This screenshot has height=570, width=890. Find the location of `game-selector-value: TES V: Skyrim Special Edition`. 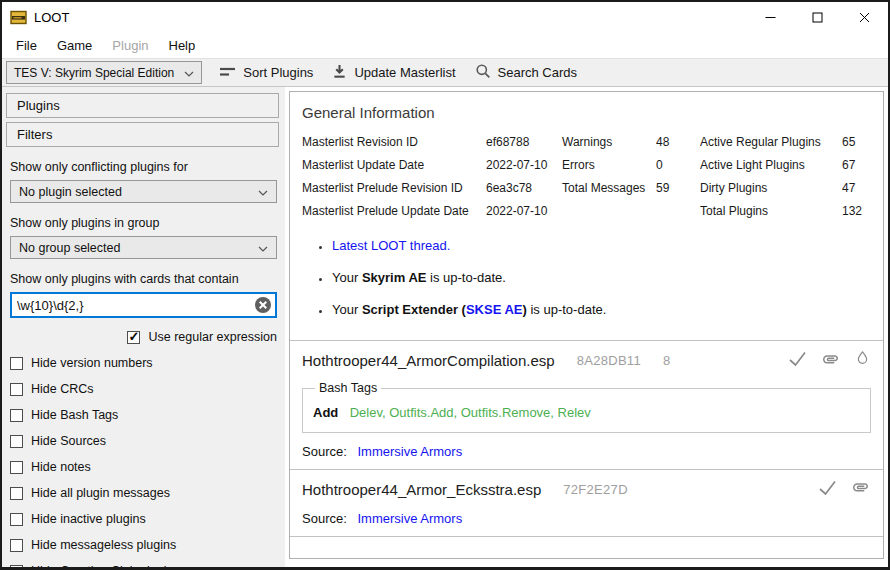

game-selector-value: TES V: Skyrim Special Edition is located at coordinates (94, 73).